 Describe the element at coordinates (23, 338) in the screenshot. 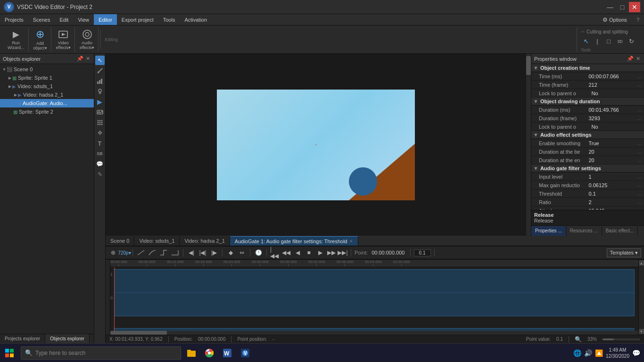

I see `projects-explorer-tab: Projects explorer` at that location.